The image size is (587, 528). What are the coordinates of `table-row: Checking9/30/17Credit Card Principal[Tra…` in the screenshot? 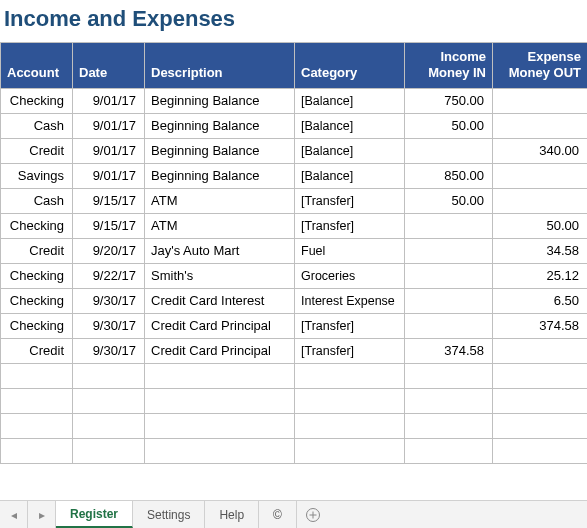 It's located at (294, 326).